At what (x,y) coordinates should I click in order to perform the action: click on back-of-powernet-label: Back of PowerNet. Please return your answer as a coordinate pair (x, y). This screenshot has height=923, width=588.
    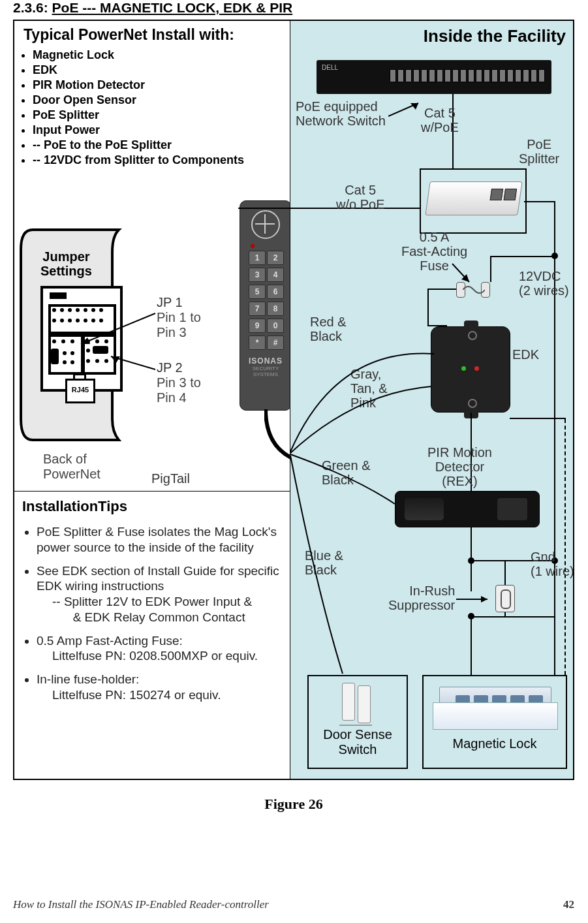
    Looking at the image, I should click on (72, 467).